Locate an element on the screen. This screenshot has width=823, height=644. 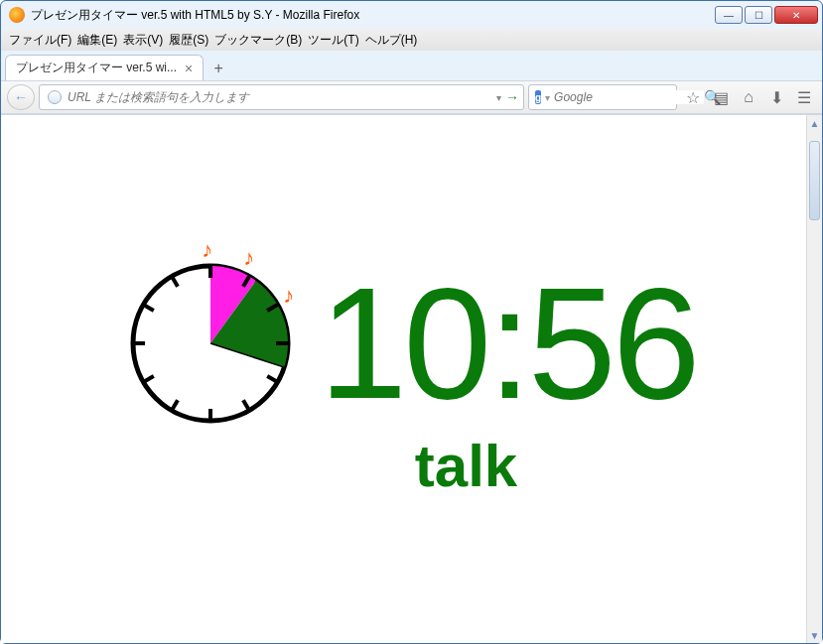
tab-close-icon: × is located at coordinates (189, 68).